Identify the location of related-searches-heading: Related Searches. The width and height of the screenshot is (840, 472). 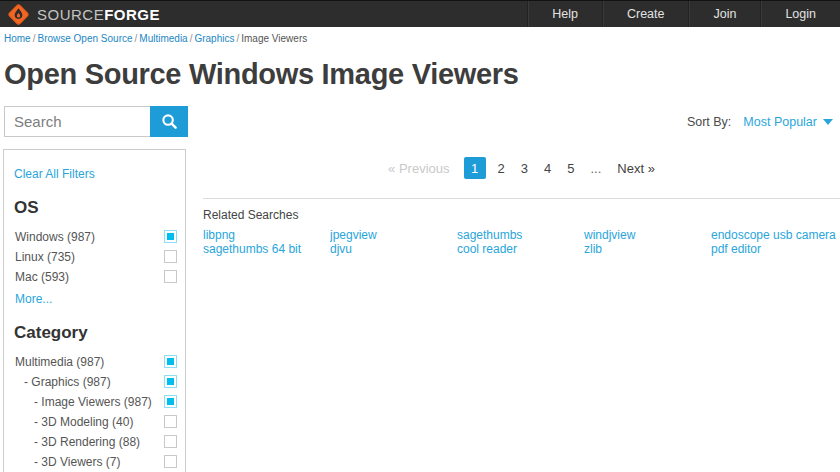
(522, 215).